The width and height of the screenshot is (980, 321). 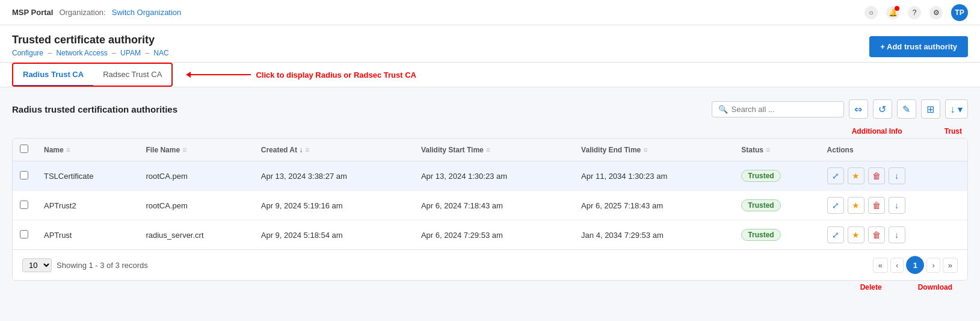 I want to click on breadcrumb-configure: Configure, so click(x=28, y=53).